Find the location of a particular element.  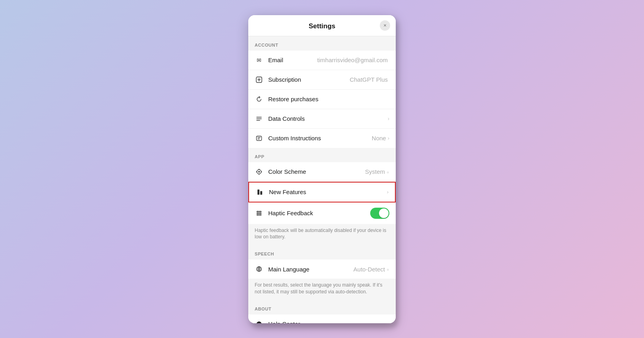

about-section: ABOUT ? Help Center is located at coordinates (322, 312).